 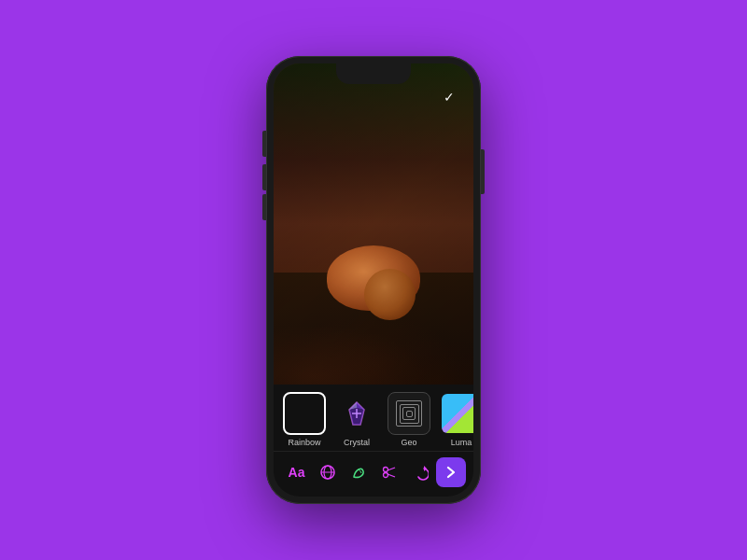 I want to click on link-icon, so click(x=328, y=472).